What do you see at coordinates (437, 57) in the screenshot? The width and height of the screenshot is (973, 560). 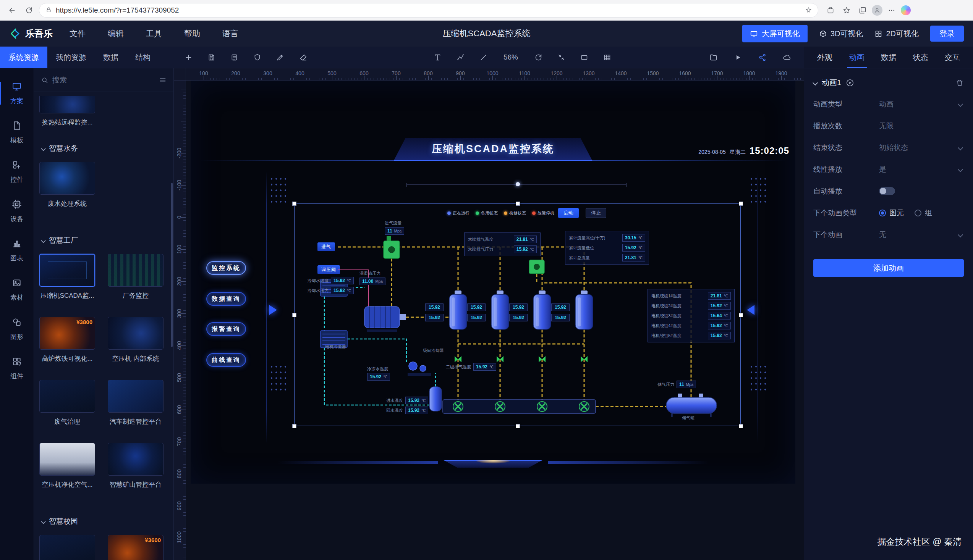 I see `text-icon` at bounding box center [437, 57].